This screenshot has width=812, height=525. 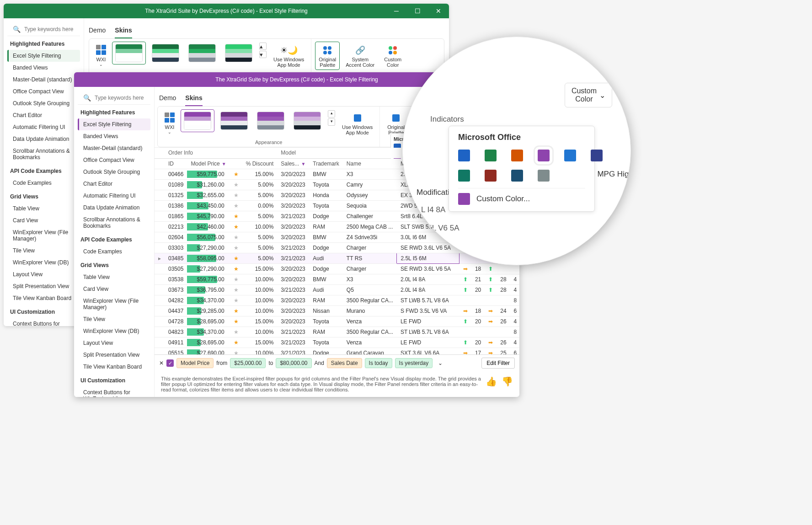 What do you see at coordinates (170, 363) in the screenshot?
I see `filter-enabled-checkbox: ✓` at bounding box center [170, 363].